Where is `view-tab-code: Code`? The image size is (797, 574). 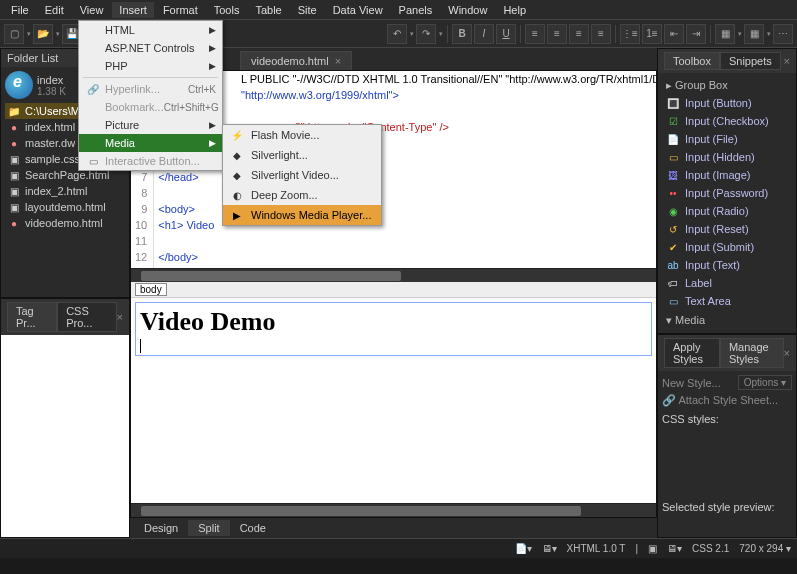 view-tab-code: Code is located at coordinates (253, 528).